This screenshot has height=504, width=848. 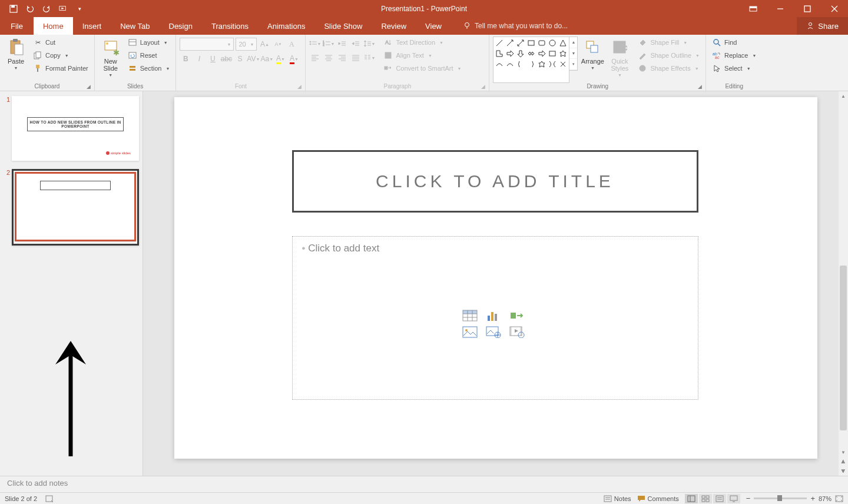 What do you see at coordinates (50, 499) in the screenshot?
I see `spellcheck-icon` at bounding box center [50, 499].